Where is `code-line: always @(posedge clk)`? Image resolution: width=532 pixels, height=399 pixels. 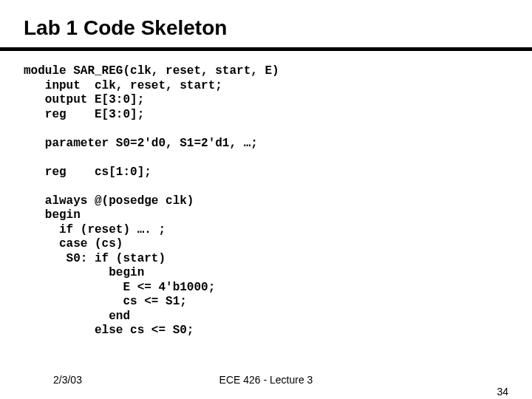 code-line: always @(posedge clk) is located at coordinates (109, 201).